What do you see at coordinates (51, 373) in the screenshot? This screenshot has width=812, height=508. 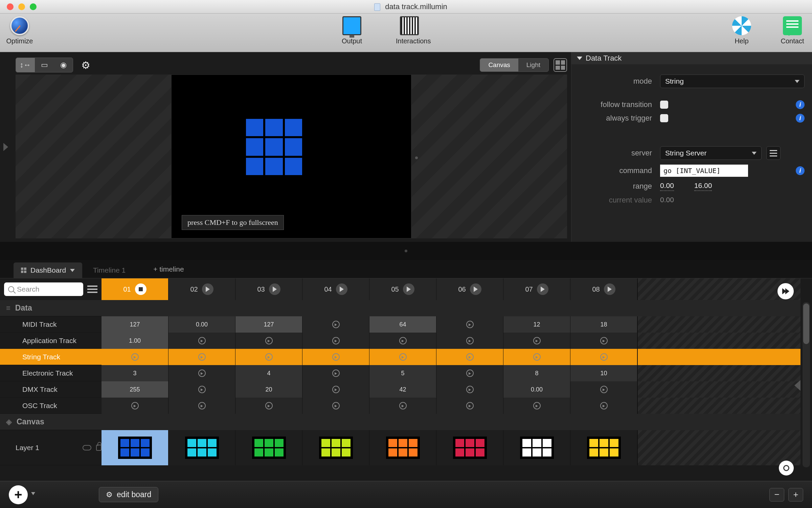 I see `track-label-electronic: Electronic Track` at bounding box center [51, 373].